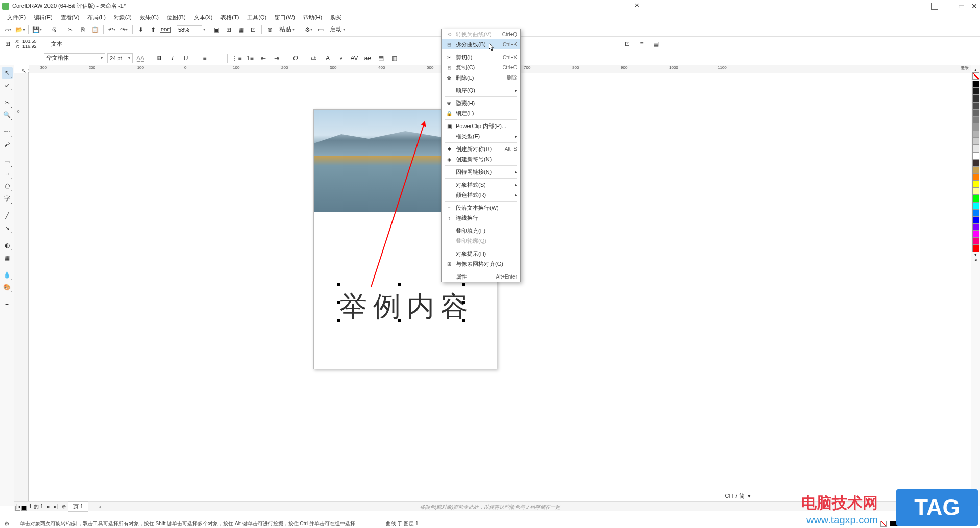 The width and height of the screenshot is (980, 528). Describe the element at coordinates (481, 103) in the screenshot. I see `context-menu-item: 👁隐藏(H)` at that location.